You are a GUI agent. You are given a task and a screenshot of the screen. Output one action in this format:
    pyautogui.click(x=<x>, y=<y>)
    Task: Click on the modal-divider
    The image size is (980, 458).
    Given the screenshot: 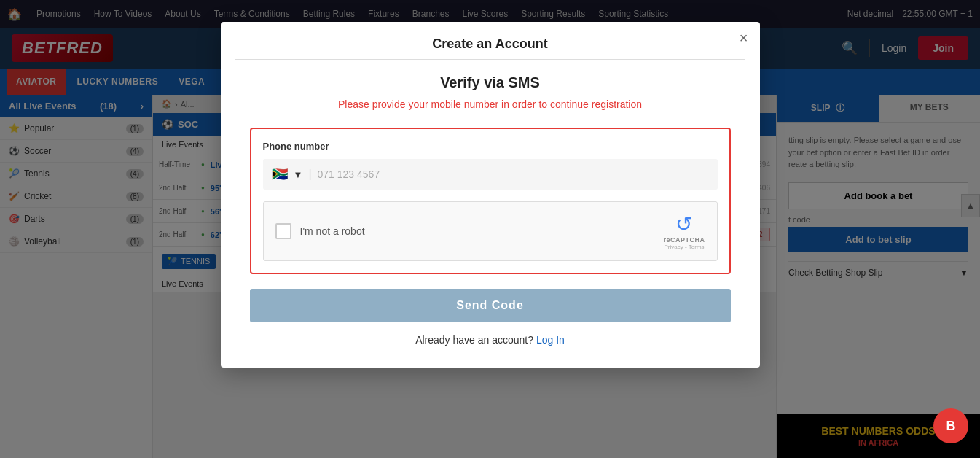 What is the action you would take?
    pyautogui.click(x=490, y=60)
    